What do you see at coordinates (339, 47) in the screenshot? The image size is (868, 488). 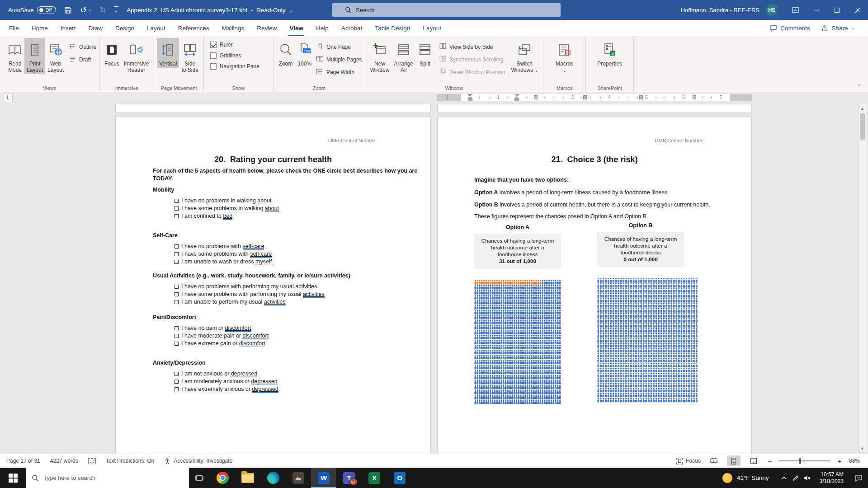 I see `one-page-button: One Page` at bounding box center [339, 47].